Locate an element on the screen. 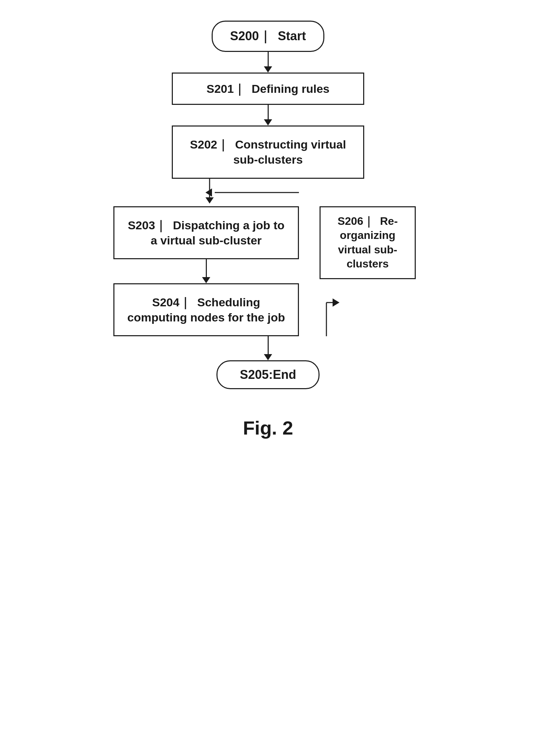 This screenshot has height=756, width=536. fig-label: Fig. 2 is located at coordinates (268, 428).